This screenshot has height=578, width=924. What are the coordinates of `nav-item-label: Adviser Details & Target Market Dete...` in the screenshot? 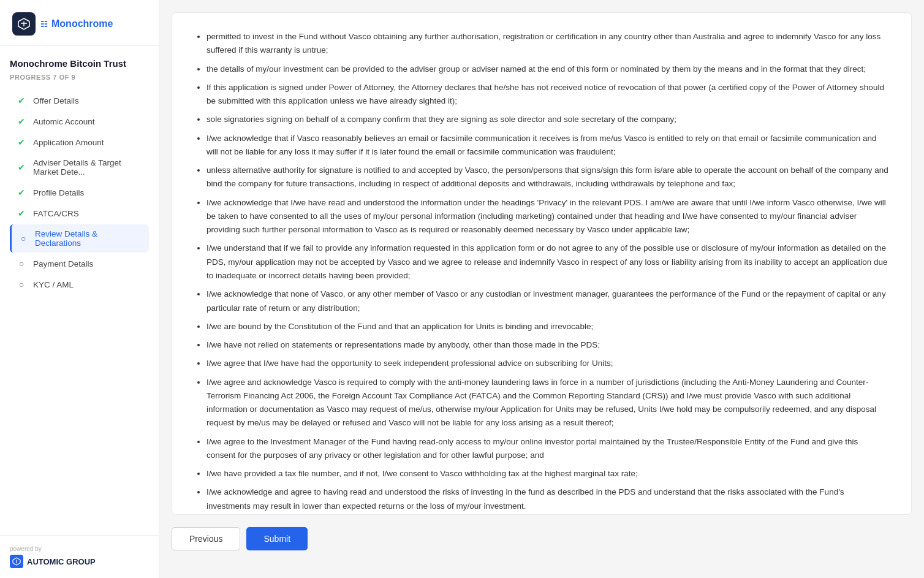 It's located at (88, 167).